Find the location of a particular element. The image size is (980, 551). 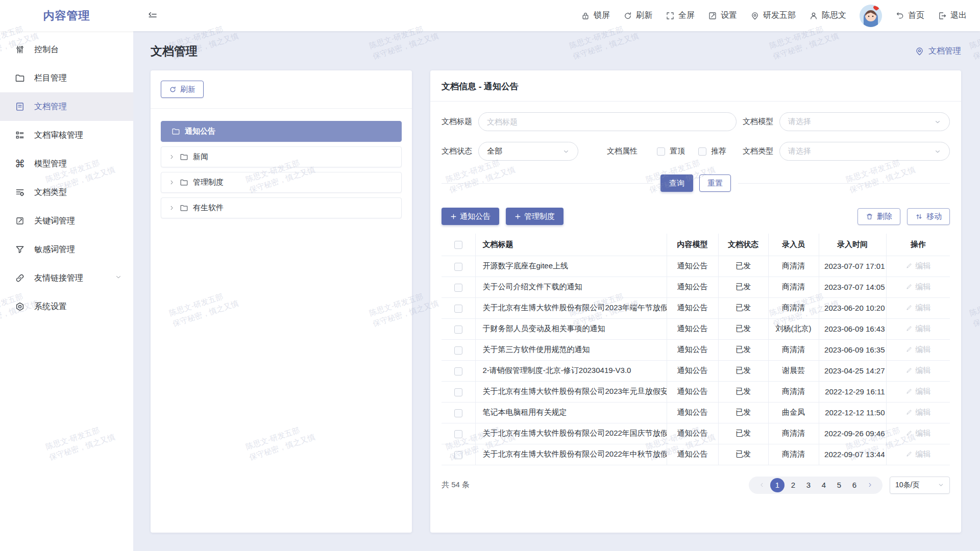

doc-entry-time-cell: 2022-09-07 13:44 is located at coordinates (852, 454).